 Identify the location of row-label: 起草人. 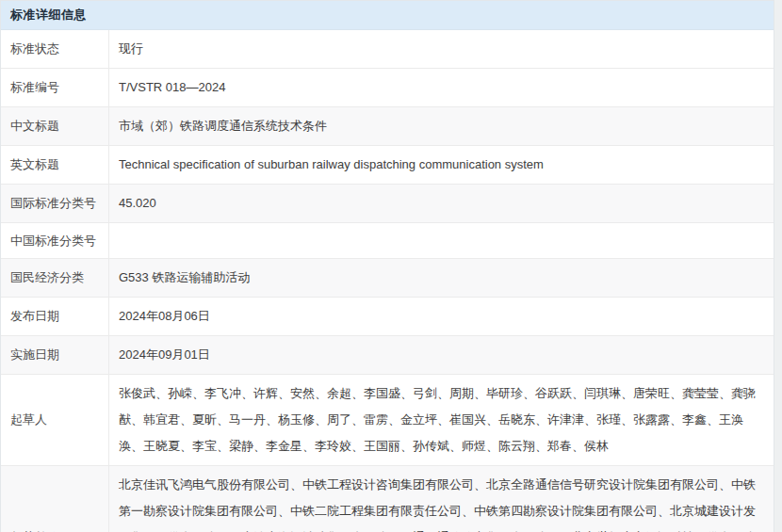
(55, 420).